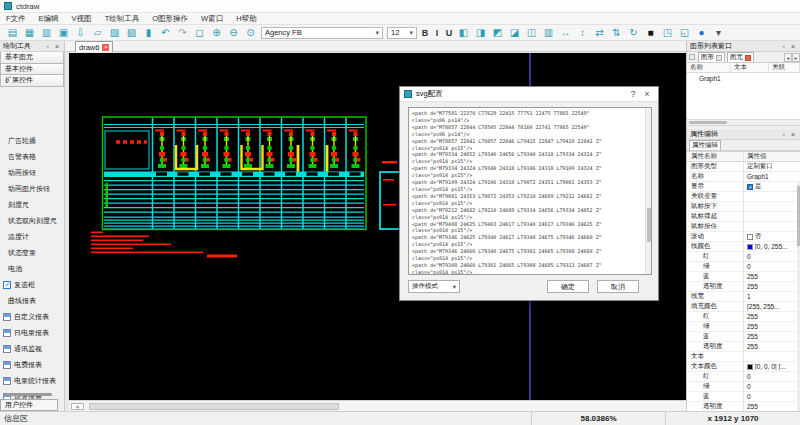  Describe the element at coordinates (744, 187) in the screenshot. I see `property-row: 显示是` at that location.